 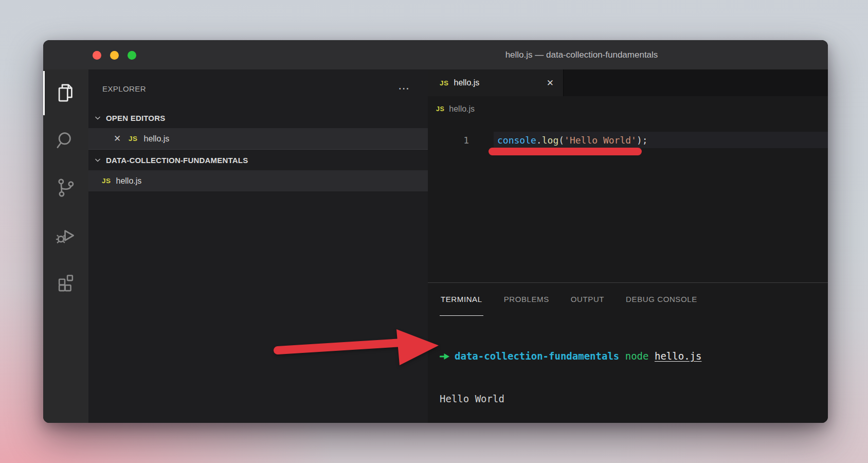 What do you see at coordinates (44, 93) in the screenshot?
I see `active-view-indicator` at bounding box center [44, 93].